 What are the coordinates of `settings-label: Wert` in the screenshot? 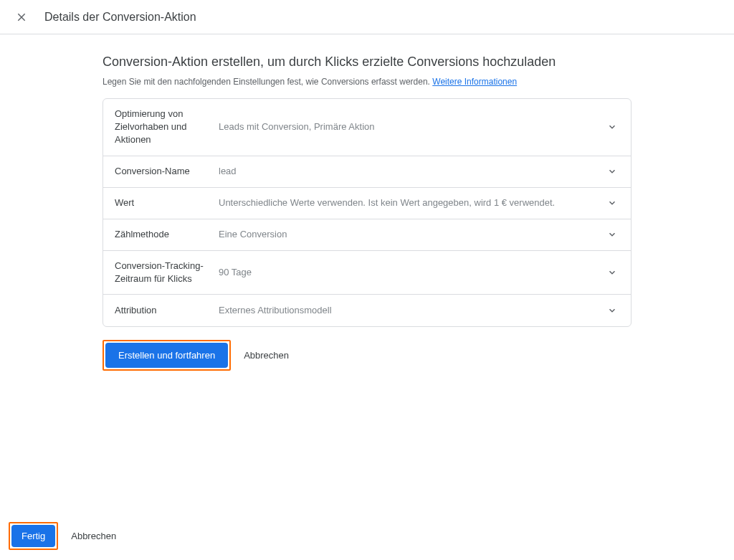 It's located at (166, 203).